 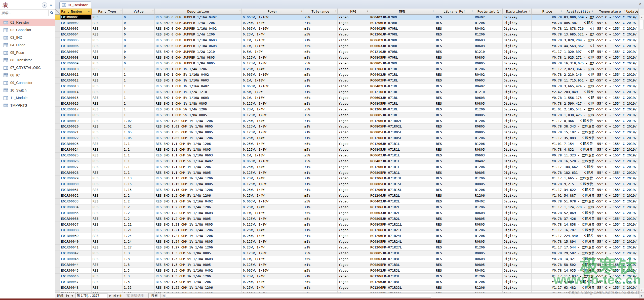 What do you see at coordinates (139, 167) in the screenshot?
I see `cell-value: 1.1` at bounding box center [139, 167].